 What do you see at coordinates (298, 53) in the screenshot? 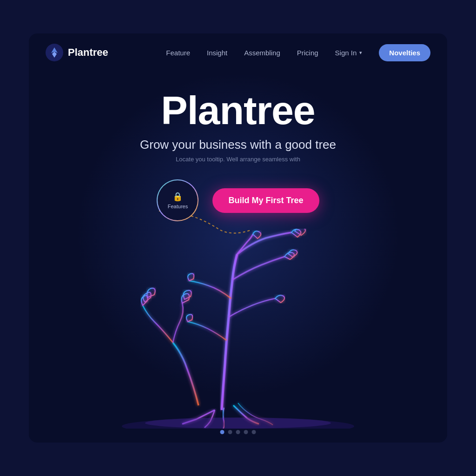
I see `nav-links: Feature Insight Assembling Pricing Sign …` at bounding box center [298, 53].